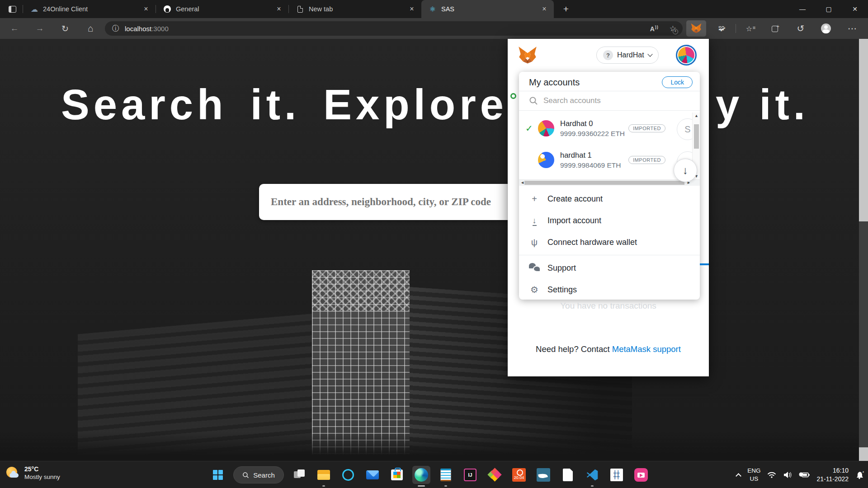 The height and width of the screenshot is (488, 868). What do you see at coordinates (646, 349) in the screenshot?
I see `metamask-support-link: MetaMask support` at bounding box center [646, 349].